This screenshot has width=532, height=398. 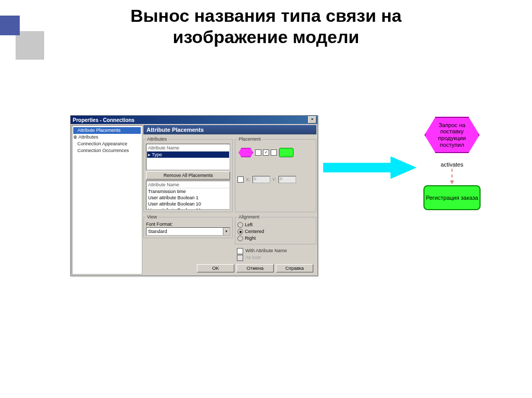 I want to click on radio-left: Left, so click(x=275, y=225).